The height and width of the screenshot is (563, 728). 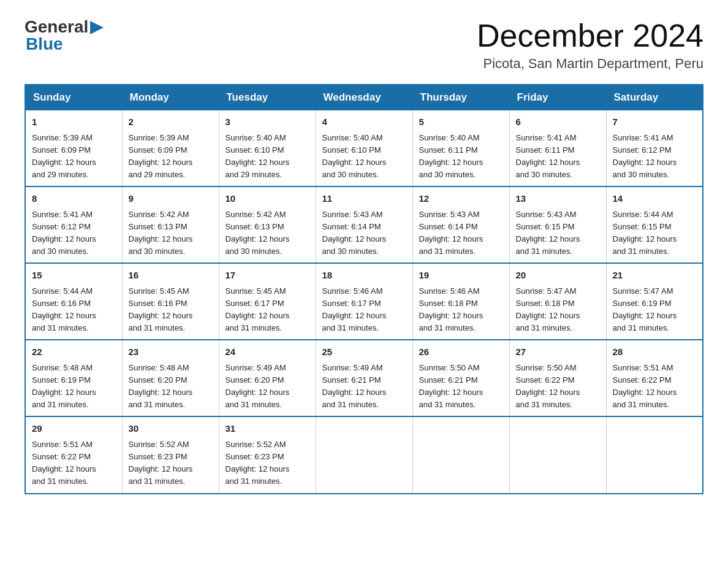 I want to click on table-row: 30 Sunrise: 5:52 AMSunset: 6:23 PMDaylig…, so click(x=170, y=455).